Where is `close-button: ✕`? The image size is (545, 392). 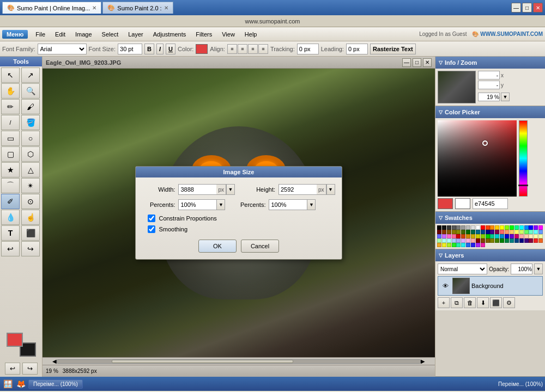 close-button: ✕ is located at coordinates (538, 8).